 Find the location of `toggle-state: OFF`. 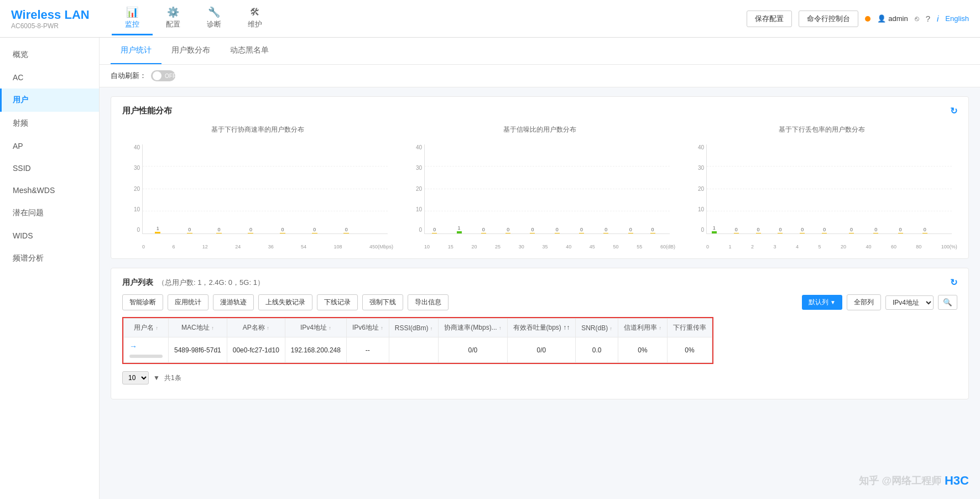

toggle-state: OFF is located at coordinates (170, 76).